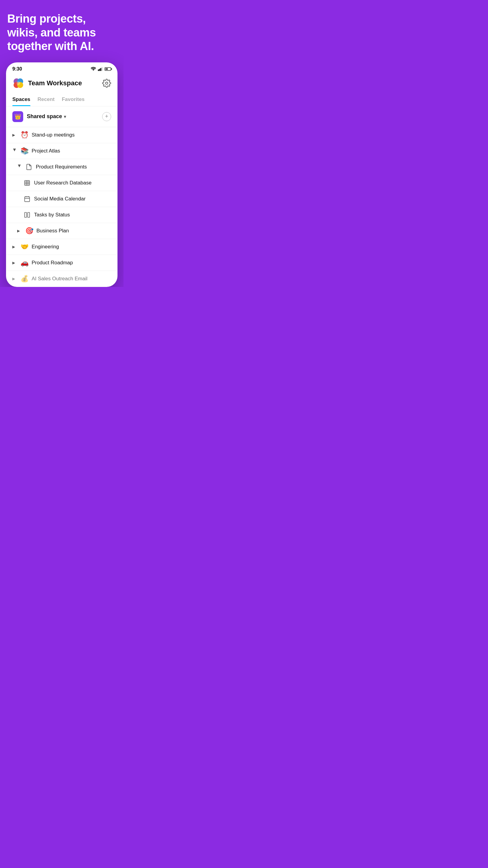  Describe the element at coordinates (24, 135) in the screenshot. I see `standup-emoji: ⏰` at that location.